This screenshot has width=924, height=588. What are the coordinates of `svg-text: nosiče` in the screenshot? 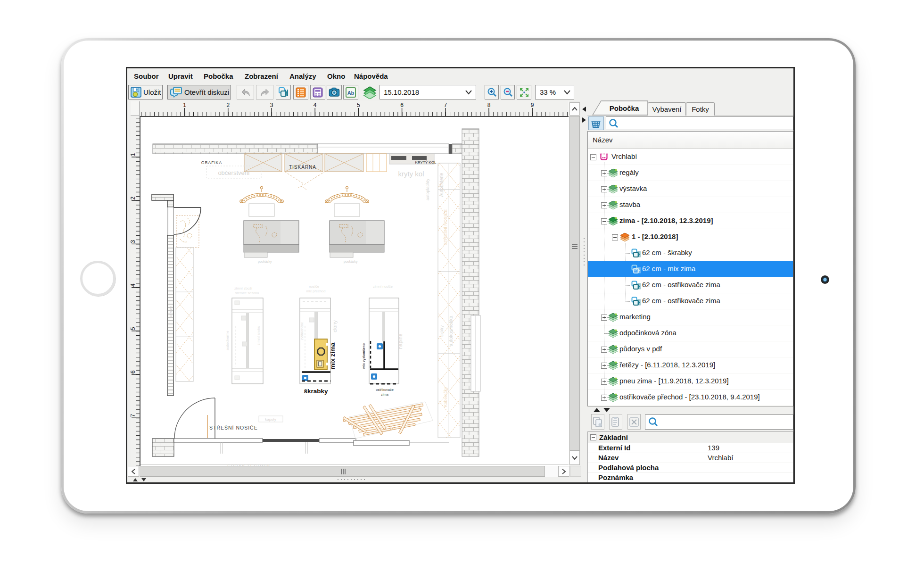 It's located at (314, 287).